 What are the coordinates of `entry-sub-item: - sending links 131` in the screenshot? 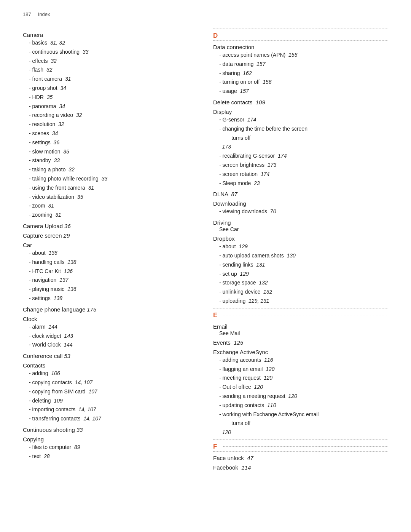 It's located at (304, 265).